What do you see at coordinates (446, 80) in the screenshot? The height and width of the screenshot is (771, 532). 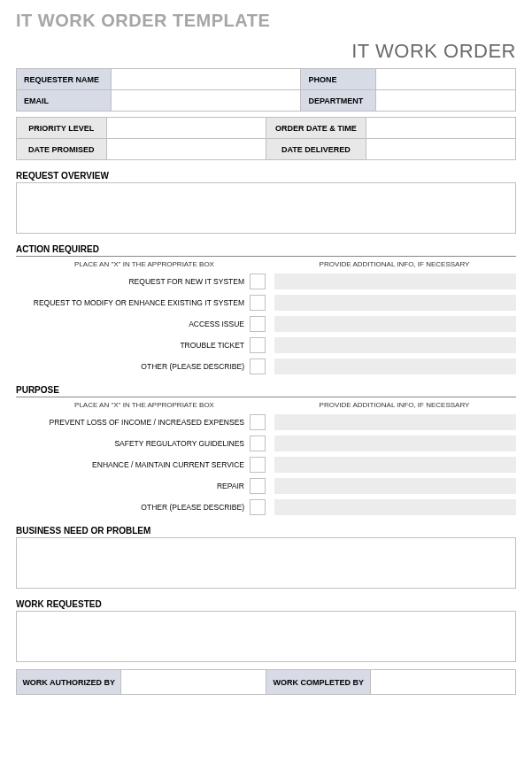 I see `input-phone` at bounding box center [446, 80].